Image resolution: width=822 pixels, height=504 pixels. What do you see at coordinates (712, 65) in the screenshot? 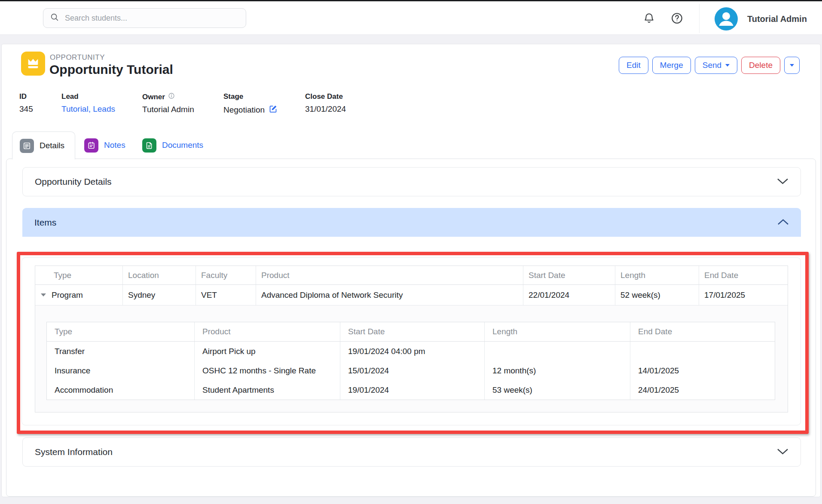
I see `send-button-label: Send` at bounding box center [712, 65].